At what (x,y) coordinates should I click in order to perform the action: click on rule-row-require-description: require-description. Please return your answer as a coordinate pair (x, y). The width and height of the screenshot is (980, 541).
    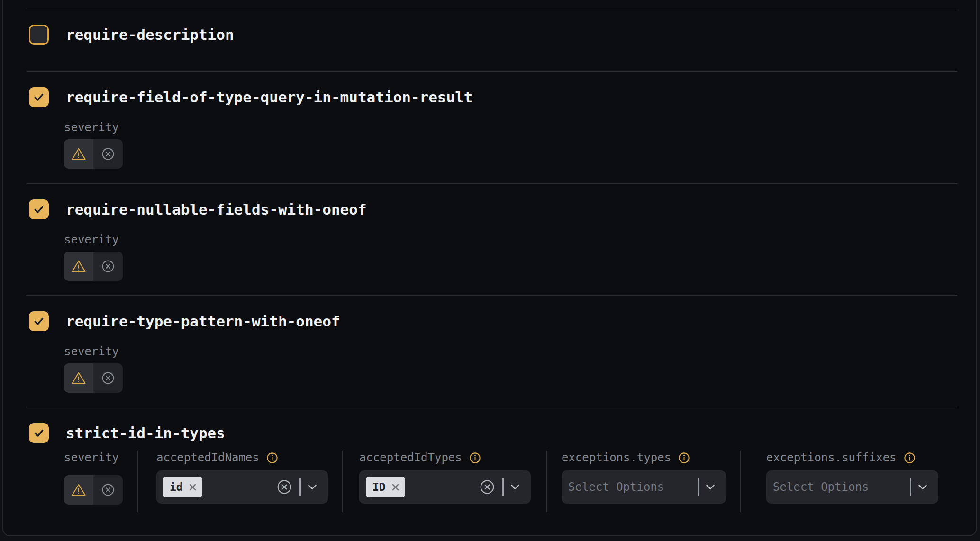
    Looking at the image, I should click on (492, 40).